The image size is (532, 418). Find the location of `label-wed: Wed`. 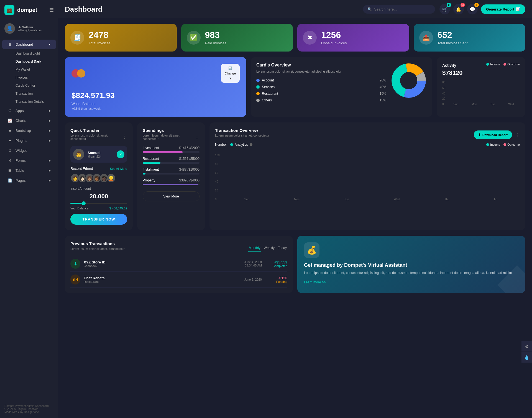

label-wed: Wed is located at coordinates (511, 104).